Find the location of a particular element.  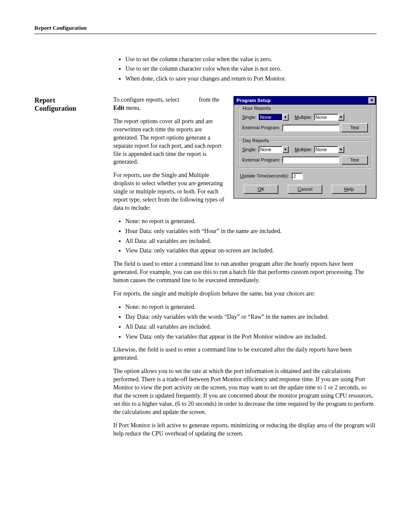

body-text: If Port Monitor is left active to genera… is located at coordinates (245, 430).